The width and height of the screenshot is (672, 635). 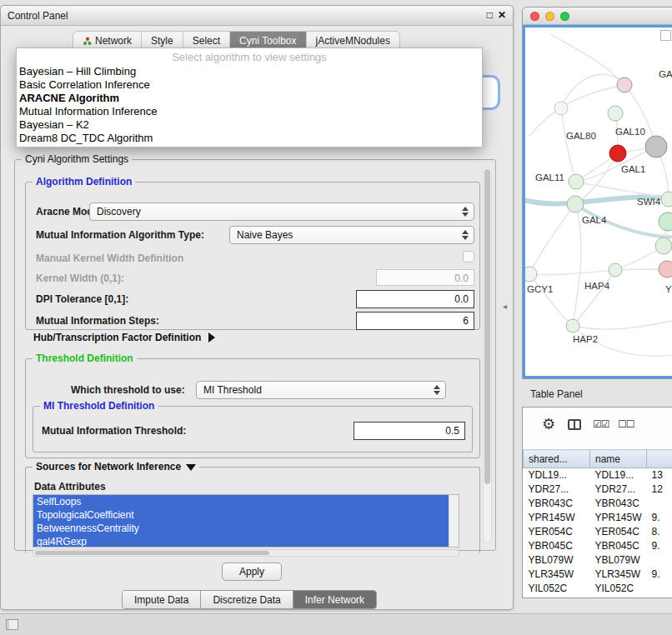 What do you see at coordinates (598, 560) in the screenshot?
I see `table-row: YBL079WYBL079W` at bounding box center [598, 560].